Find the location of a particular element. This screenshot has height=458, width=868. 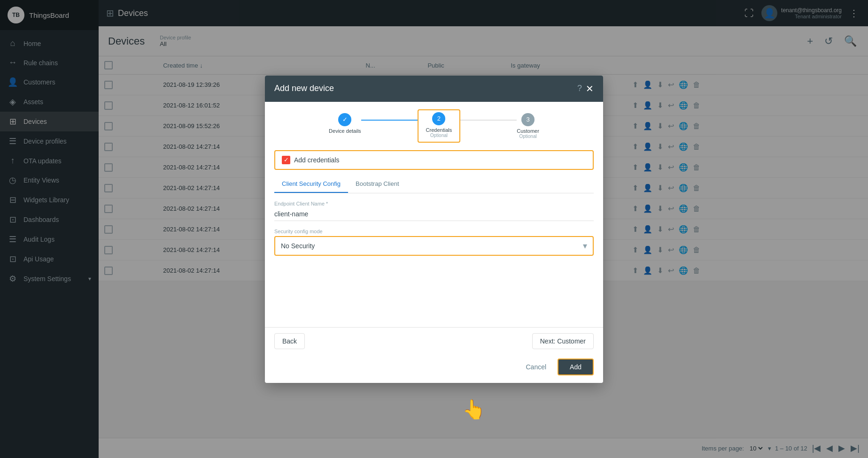

dialog-tabs: Client Security Config Bootstrap Client is located at coordinates (434, 184).